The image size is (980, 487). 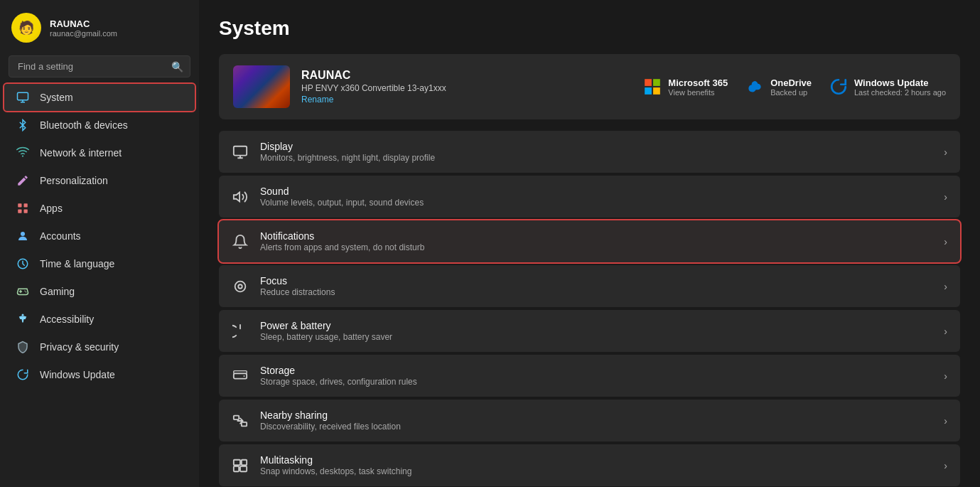 I want to click on search-box: 🔍, so click(x=99, y=67).